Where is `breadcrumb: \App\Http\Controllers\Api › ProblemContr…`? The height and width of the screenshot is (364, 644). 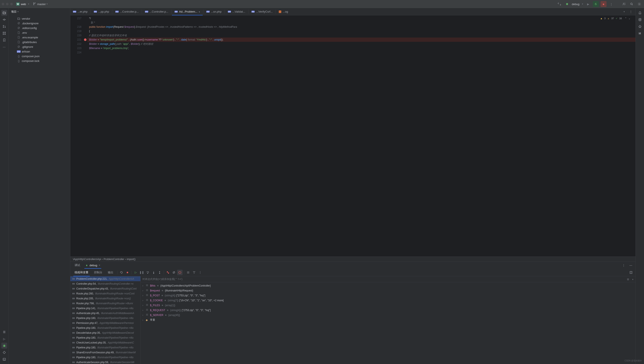 breadcrumb: \App\Http\Controllers\Api › ProblemContr… is located at coordinates (353, 259).